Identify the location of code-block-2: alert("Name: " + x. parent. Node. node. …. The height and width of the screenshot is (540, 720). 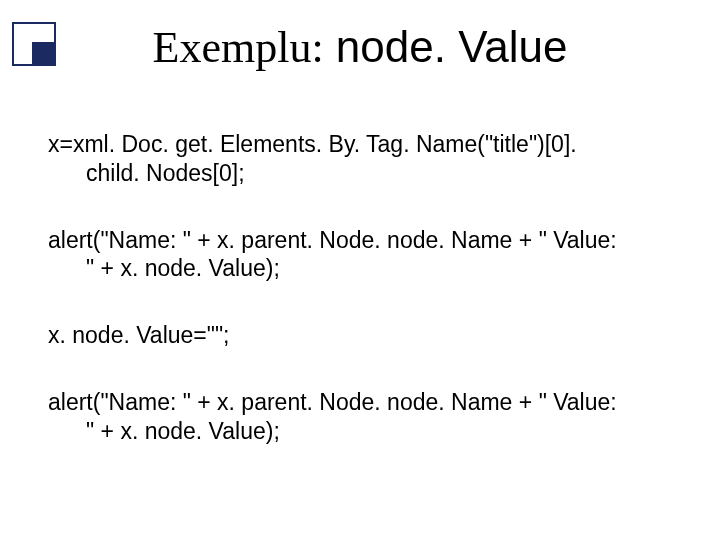
(374, 255).